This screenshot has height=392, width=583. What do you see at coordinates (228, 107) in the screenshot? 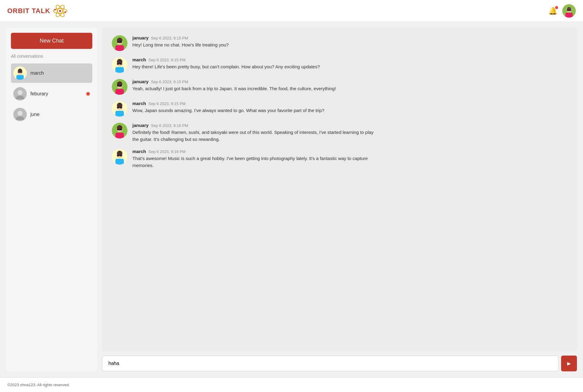
I see `msg-content-3: marchSep 6 2023, 9:15 PMWow, Japan sound…` at bounding box center [228, 107].